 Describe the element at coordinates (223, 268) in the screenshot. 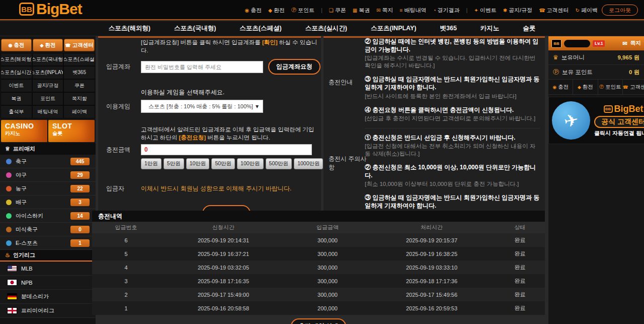

I see `cell-request-time: 2025-09-19 03:32:05` at that location.